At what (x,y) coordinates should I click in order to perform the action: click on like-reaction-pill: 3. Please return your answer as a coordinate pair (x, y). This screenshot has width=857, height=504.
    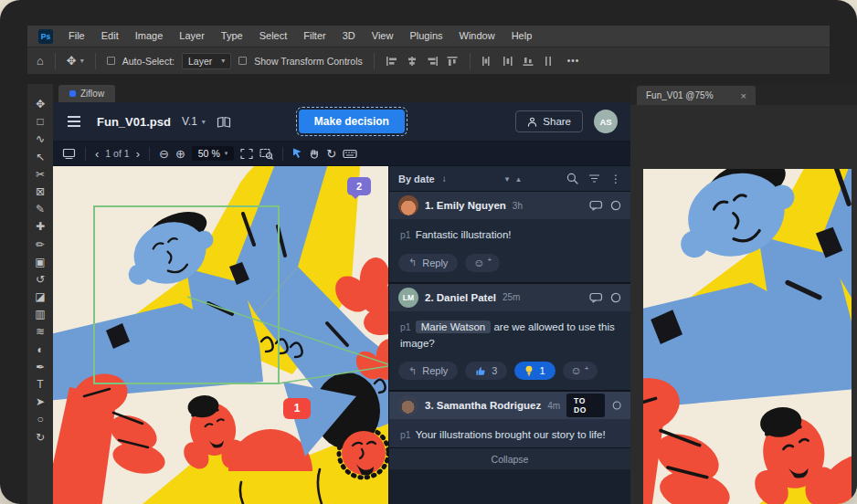
    Looking at the image, I should click on (486, 371).